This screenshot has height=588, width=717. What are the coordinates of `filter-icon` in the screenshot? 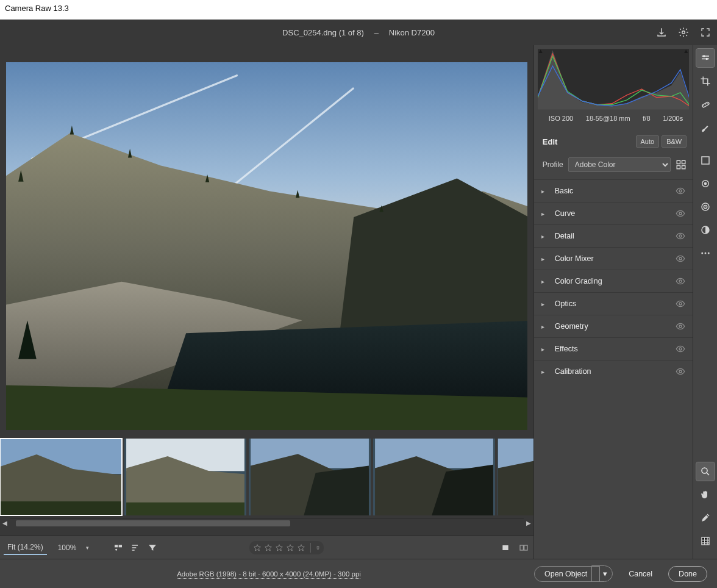 It's located at (152, 548).